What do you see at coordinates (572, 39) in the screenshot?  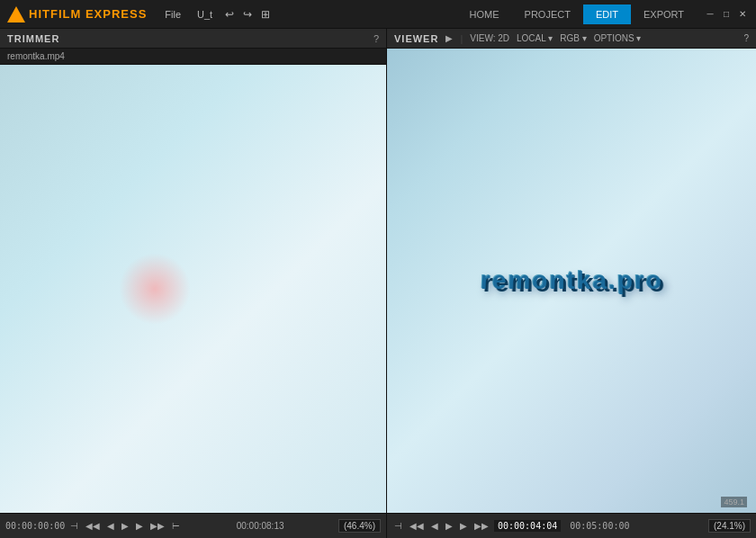 I see `viewer-header: VIEWER ▶ | VIEW: 2D LOCAL ▾ RGB ▾ OPTION…` at bounding box center [572, 39].